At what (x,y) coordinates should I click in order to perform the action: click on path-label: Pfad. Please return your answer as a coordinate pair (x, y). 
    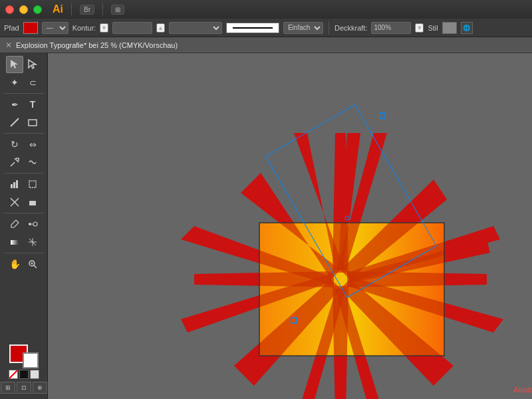
    Looking at the image, I should click on (12, 28).